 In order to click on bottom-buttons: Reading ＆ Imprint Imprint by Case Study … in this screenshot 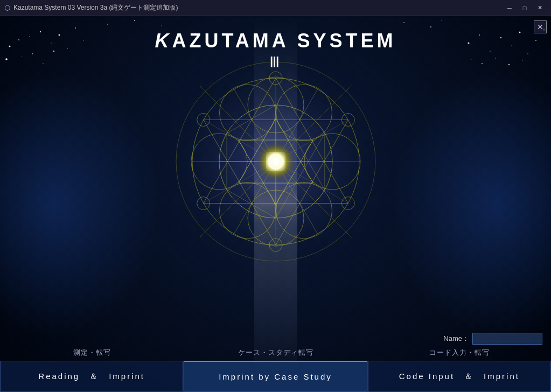, I will do `click(276, 376)`.